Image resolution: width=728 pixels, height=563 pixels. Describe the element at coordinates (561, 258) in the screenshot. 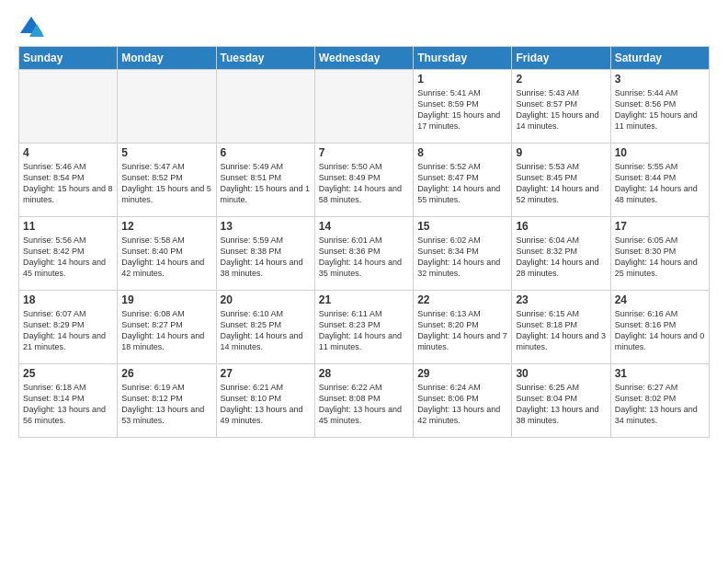

I see `day-info: Sunrise: 6:04 AMSunset: 8:32 PMDaylight:…` at that location.